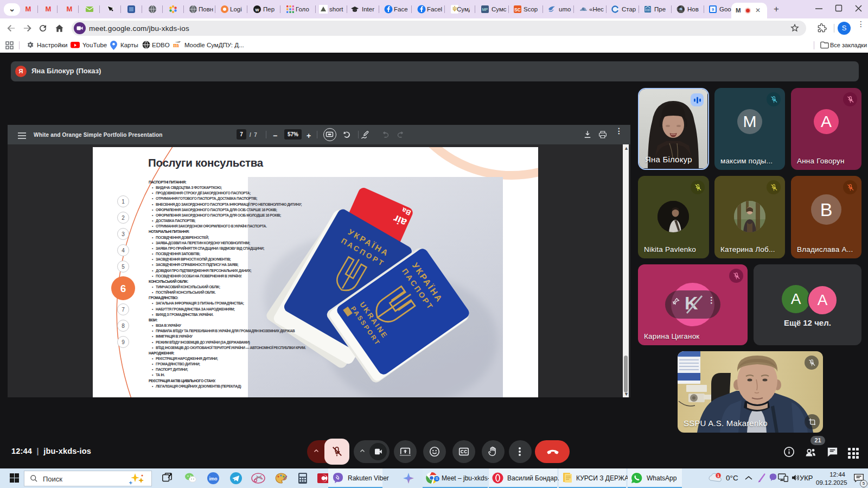 The height and width of the screenshot is (488, 868). What do you see at coordinates (123, 235) in the screenshot?
I see `svg-text: 3` at bounding box center [123, 235].